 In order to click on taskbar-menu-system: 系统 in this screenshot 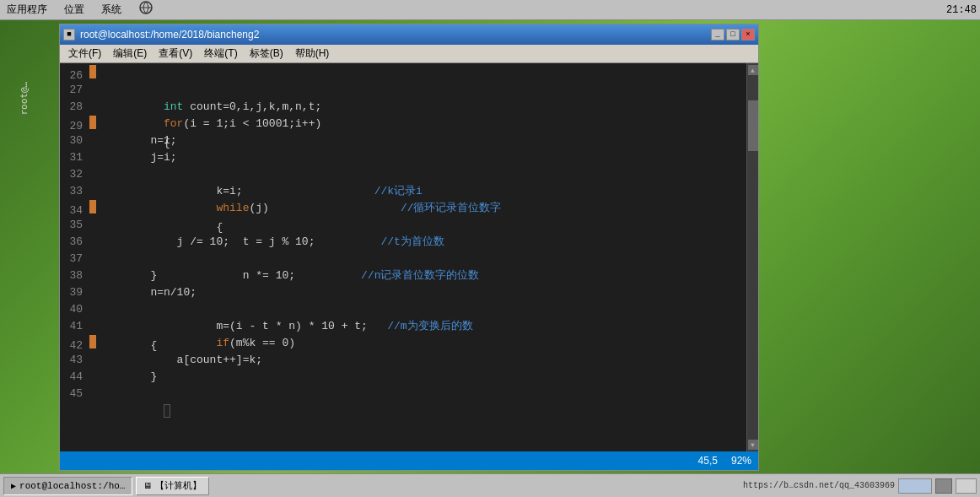, I will do `click(111, 10)`.